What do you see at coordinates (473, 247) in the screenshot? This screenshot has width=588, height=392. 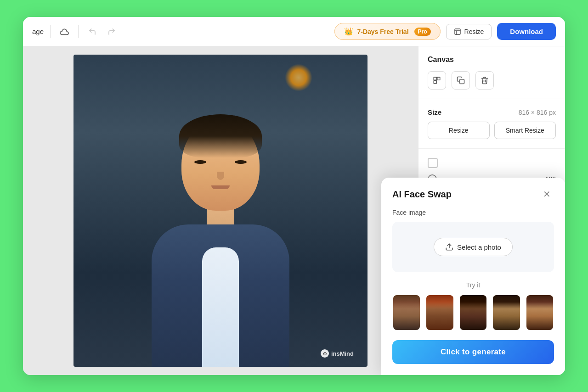 I see `photo-upload-area: Select a photo` at bounding box center [473, 247].